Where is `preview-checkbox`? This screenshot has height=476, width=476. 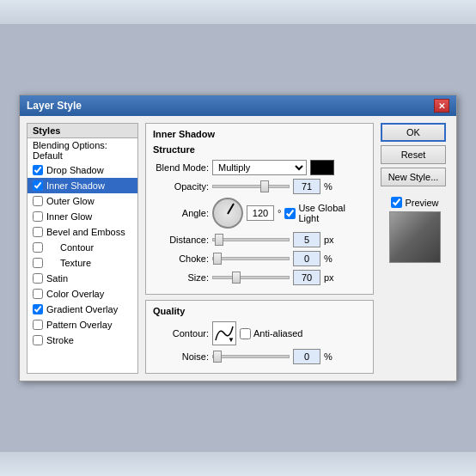
preview-checkbox is located at coordinates (397, 203).